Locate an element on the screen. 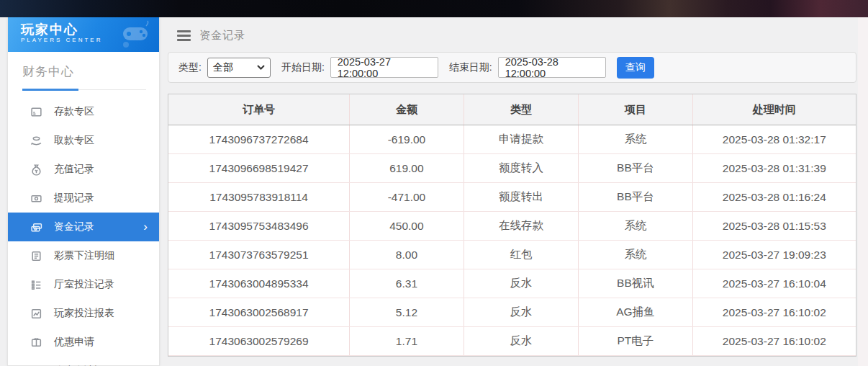 Image resolution: width=868 pixels, height=366 pixels. table-row: 1743096698519427619.00额度转入BB平台2025-03-28… is located at coordinates (512, 169).